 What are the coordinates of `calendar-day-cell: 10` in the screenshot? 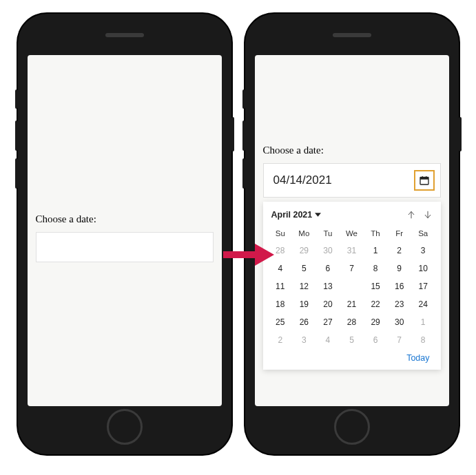 It's located at (423, 268).